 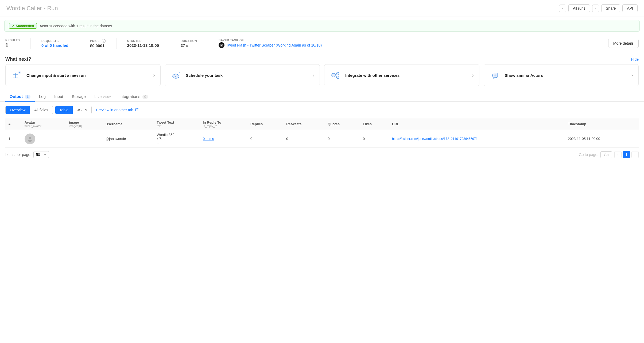 What do you see at coordinates (336, 75) in the screenshot?
I see `integrate-icon` at bounding box center [336, 75].